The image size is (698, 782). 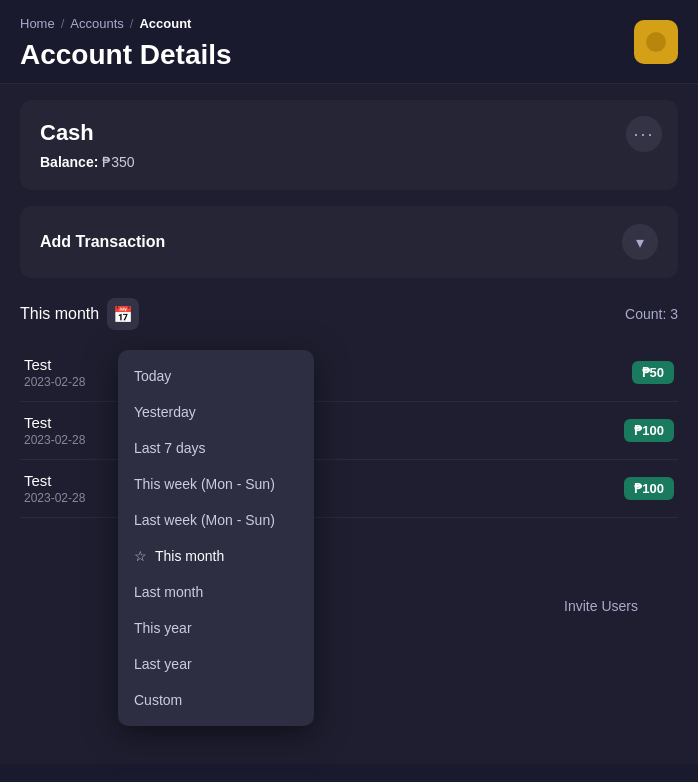 What do you see at coordinates (163, 664) in the screenshot?
I see `dropdown-label: Last year` at bounding box center [163, 664].